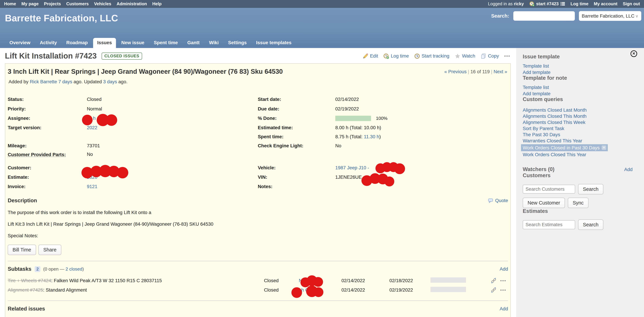 The image size is (644, 317). What do you see at coordinates (44, 82) in the screenshot?
I see `author-link: Rick Barrette` at bounding box center [44, 82].